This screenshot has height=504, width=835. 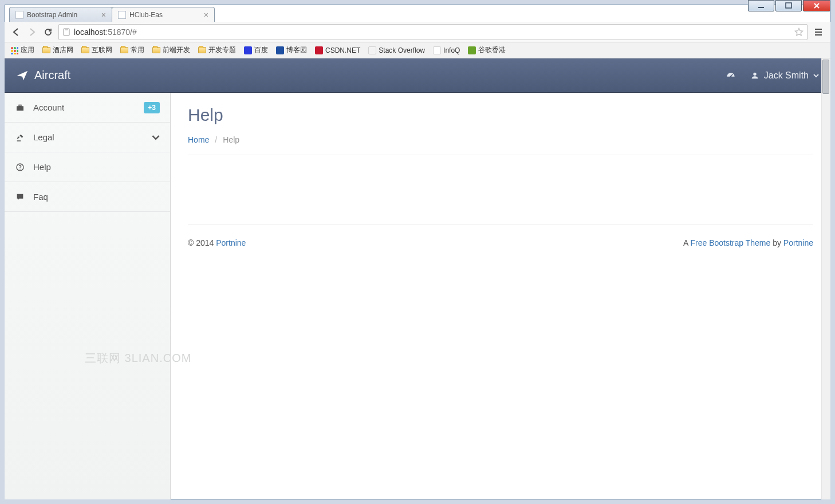 What do you see at coordinates (132, 50) in the screenshot?
I see `bookmark-item: 常用` at bounding box center [132, 50].